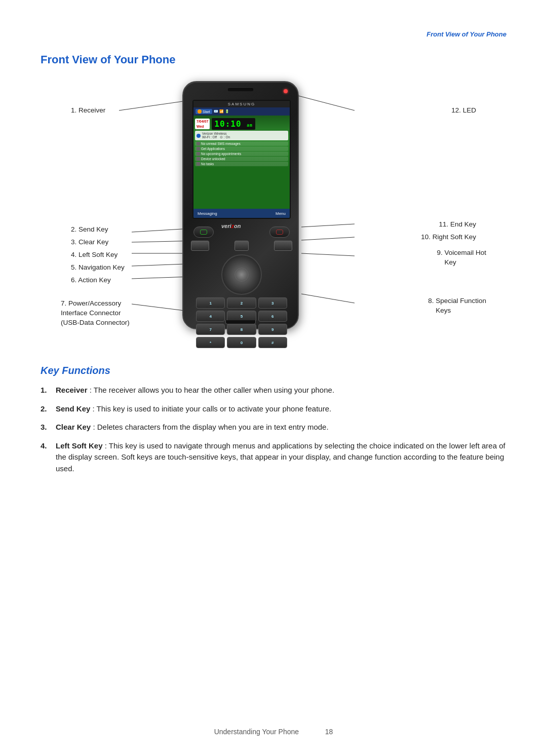  What do you see at coordinates (286, 91) in the screenshot?
I see `phone-led` at bounding box center [286, 91].